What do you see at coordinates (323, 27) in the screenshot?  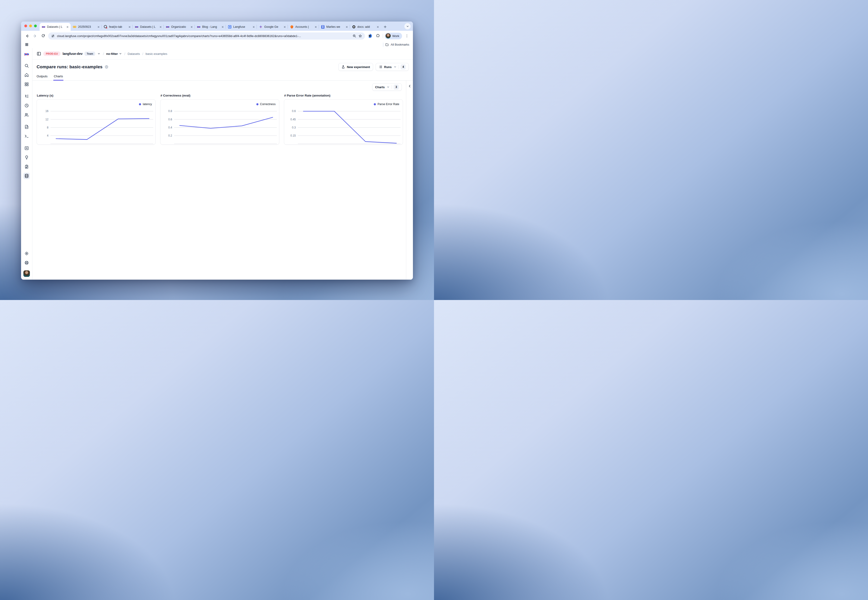 I see `blue-list-favicon` at bounding box center [323, 27].